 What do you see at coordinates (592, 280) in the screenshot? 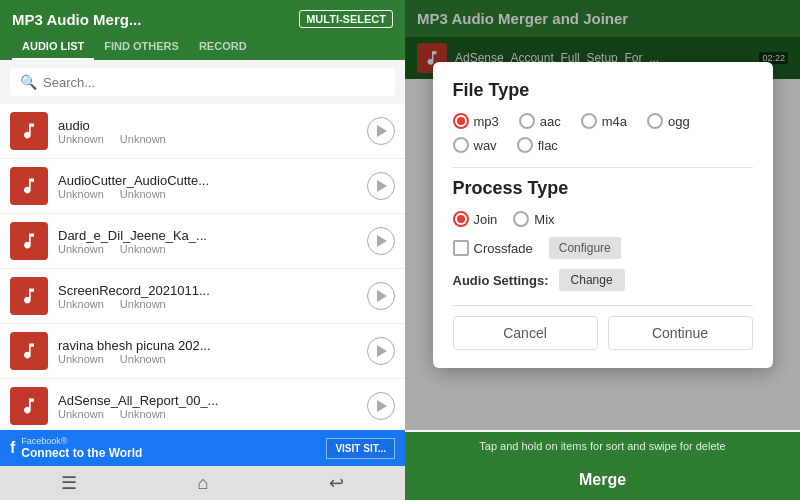
I see `change-button: Change` at bounding box center [592, 280].